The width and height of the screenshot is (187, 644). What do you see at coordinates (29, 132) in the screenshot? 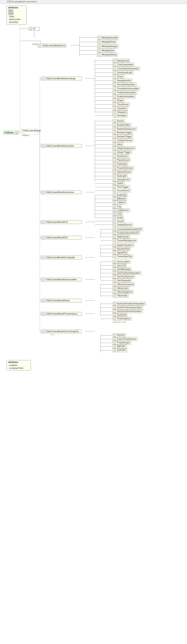
I see `childcontentmodel-node: ChildContentModel 0..∞` at bounding box center [29, 132].